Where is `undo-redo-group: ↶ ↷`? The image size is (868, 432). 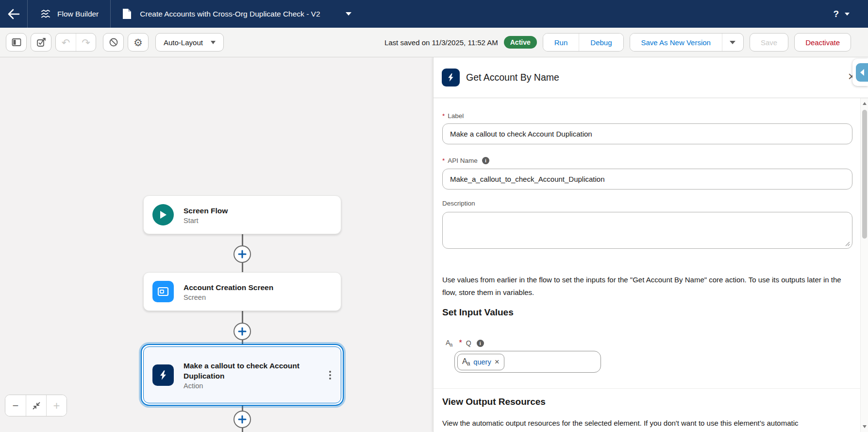
undo-redo-group: ↶ ↷ is located at coordinates (76, 42).